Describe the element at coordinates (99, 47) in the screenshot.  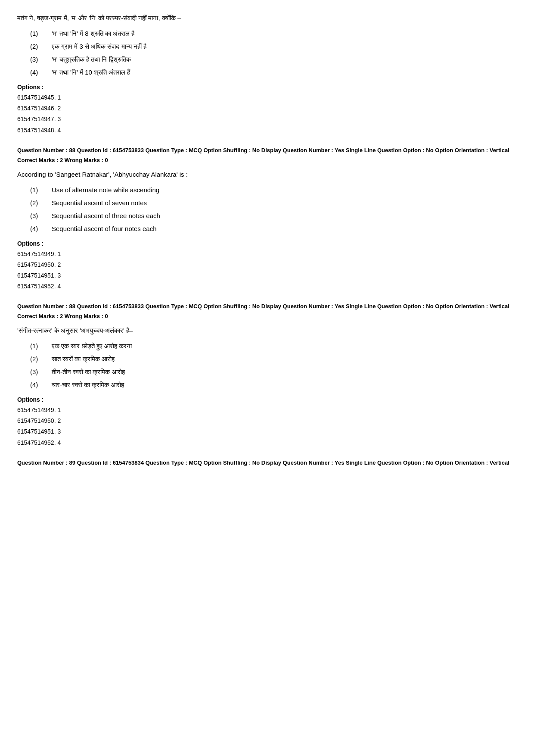
I see `option-text: एक ग्राम में 3 से अधिक संवाद मान्य नहीं …` at that location.